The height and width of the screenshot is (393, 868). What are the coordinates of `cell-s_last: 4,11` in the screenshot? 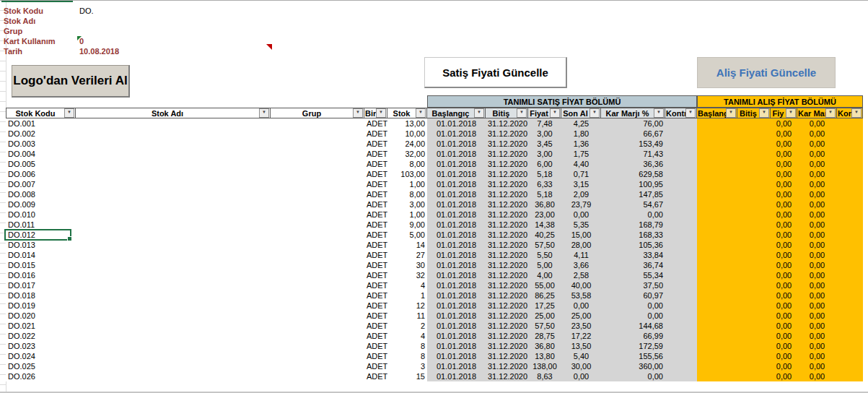 It's located at (582, 255).